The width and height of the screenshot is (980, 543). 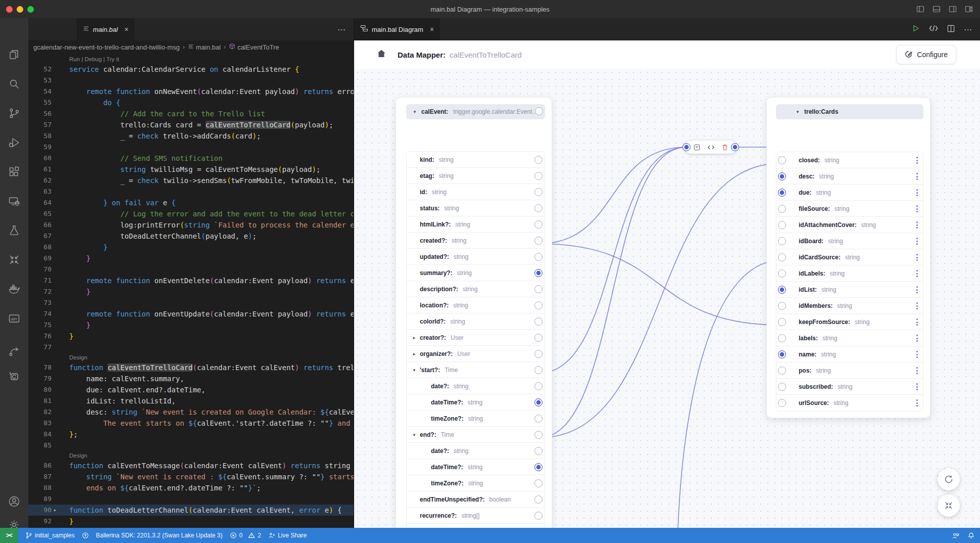 What do you see at coordinates (476, 500) in the screenshot?
I see `field-row-endTimeUnspecified: endTimeUnspecified?:boolean` at bounding box center [476, 500].